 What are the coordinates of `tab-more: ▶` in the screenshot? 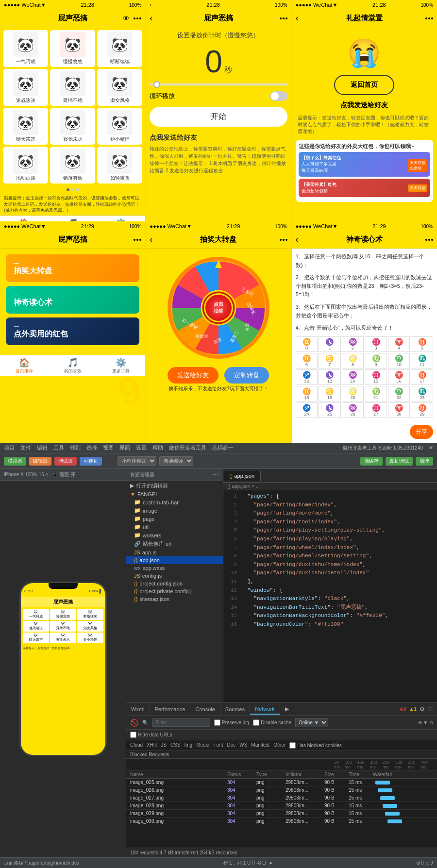 It's located at (287, 709).